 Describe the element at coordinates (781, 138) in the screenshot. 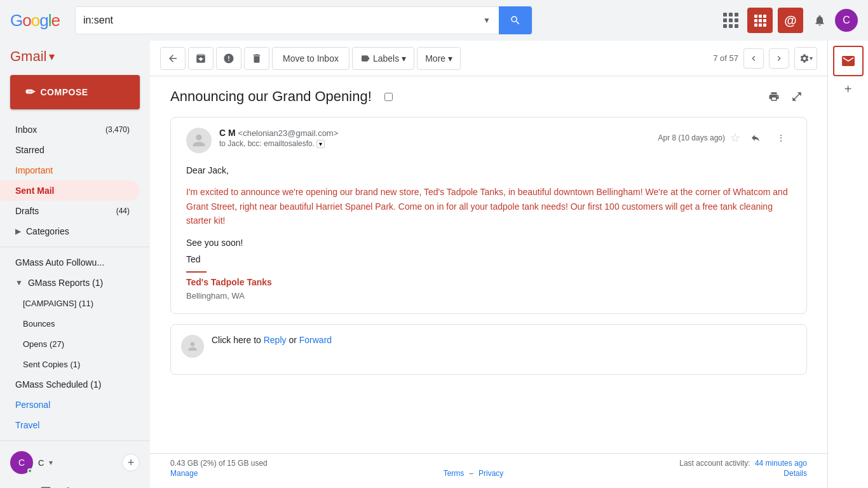

I see `more-options-button: ⋮` at that location.